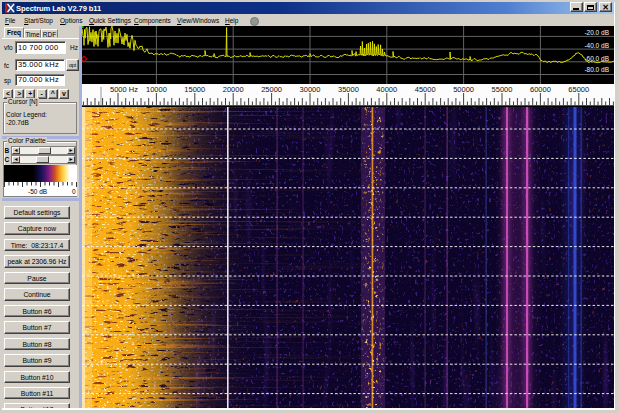 This screenshot has width=619, height=413. What do you see at coordinates (97, 361) in the screenshot?
I see `svg-text: 08:21:50` at bounding box center [97, 361].